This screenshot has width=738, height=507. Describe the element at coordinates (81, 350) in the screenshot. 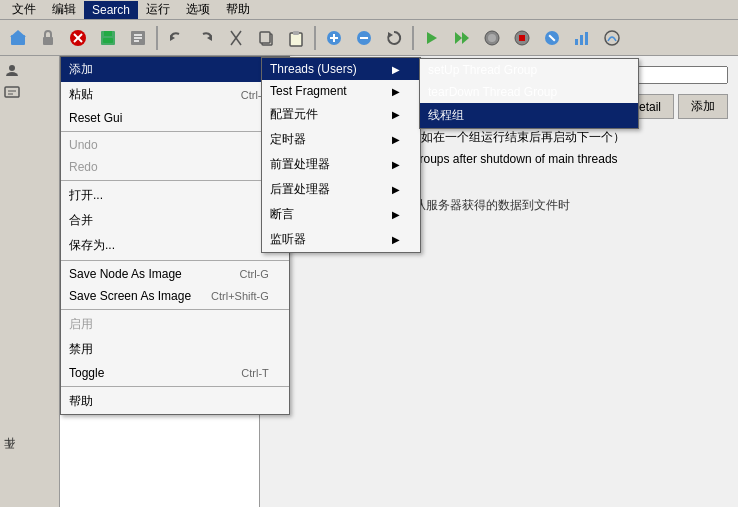

I see `ctx-item-disable-label: 禁用` at that location.